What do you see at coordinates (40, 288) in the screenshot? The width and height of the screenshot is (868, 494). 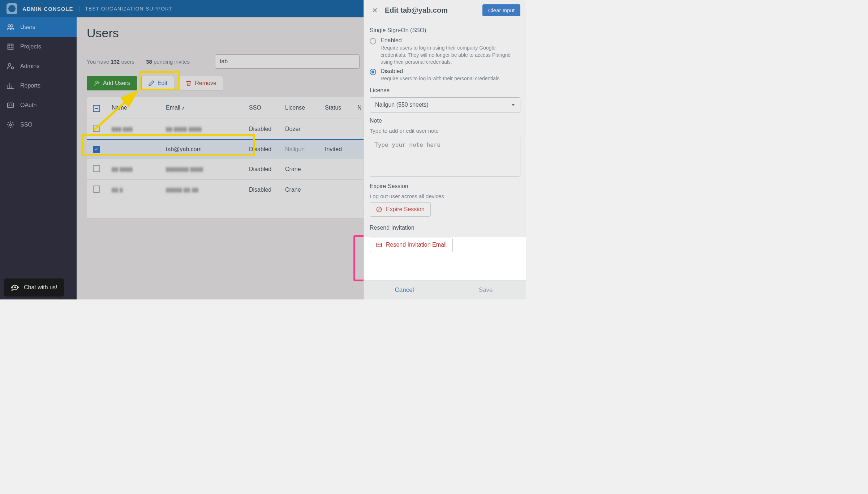 I see `chat-label: Chat with us!` at bounding box center [40, 288].